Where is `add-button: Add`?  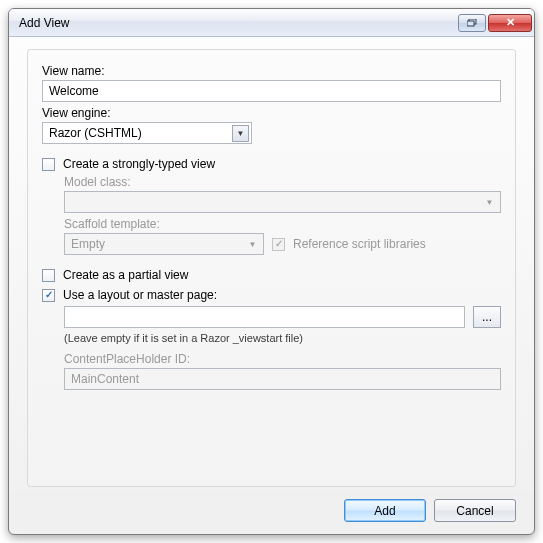
add-button: Add is located at coordinates (385, 510).